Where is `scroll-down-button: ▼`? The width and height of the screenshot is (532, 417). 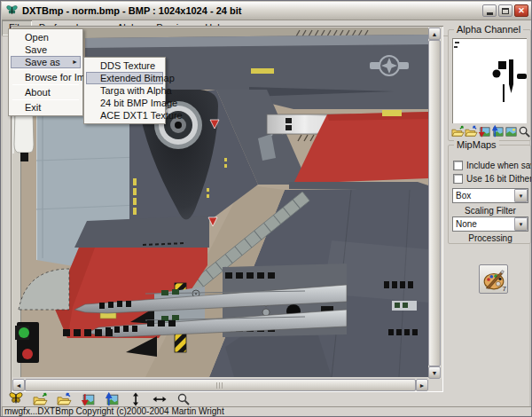 scroll-down-button: ▼ is located at coordinates (434, 373).